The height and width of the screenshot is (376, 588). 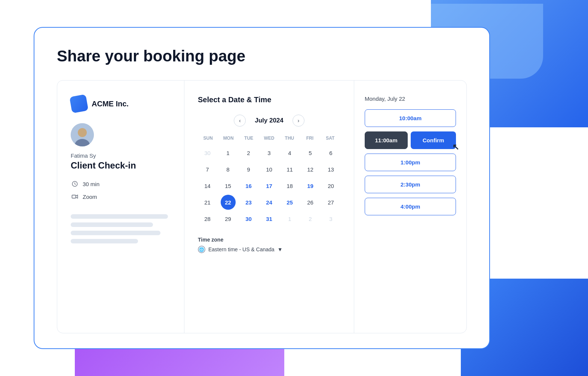 I want to click on calendar-day: 8, so click(x=228, y=169).